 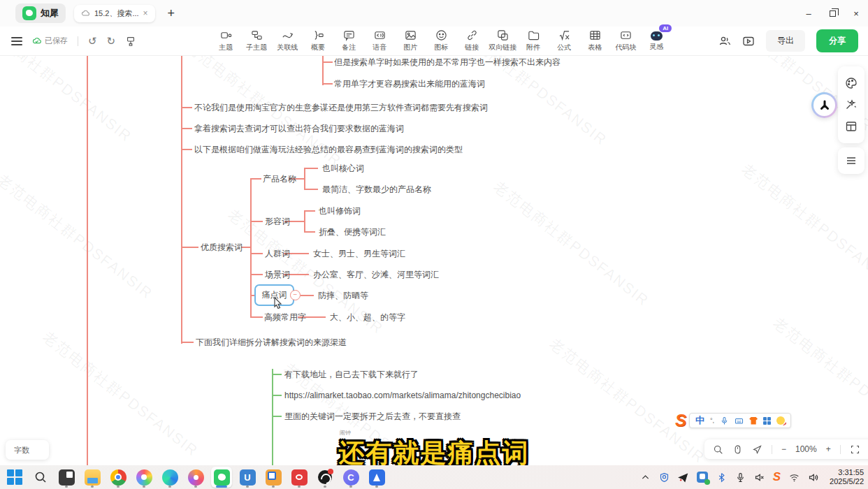 I want to click on taskbar-app-edge, so click(x=170, y=477).